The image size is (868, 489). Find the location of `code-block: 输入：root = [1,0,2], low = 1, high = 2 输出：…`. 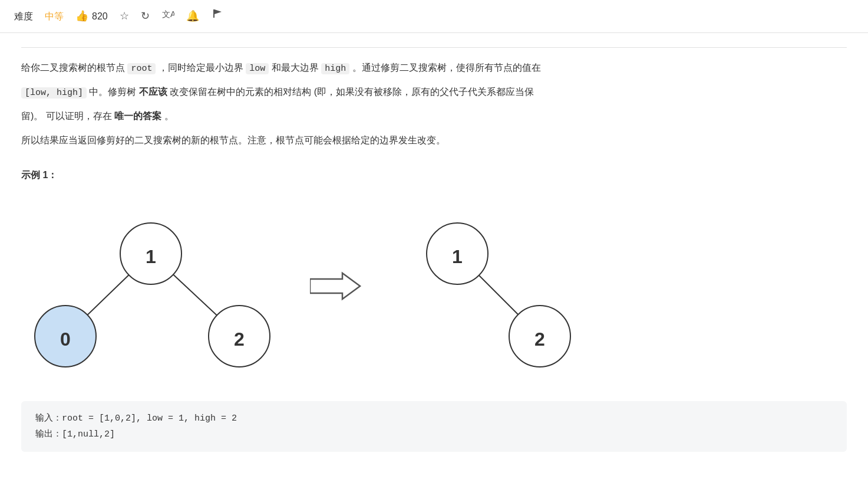

code-block: 输入：root = [1,0,2], low = 1, high = 2 输出：… is located at coordinates (434, 426).